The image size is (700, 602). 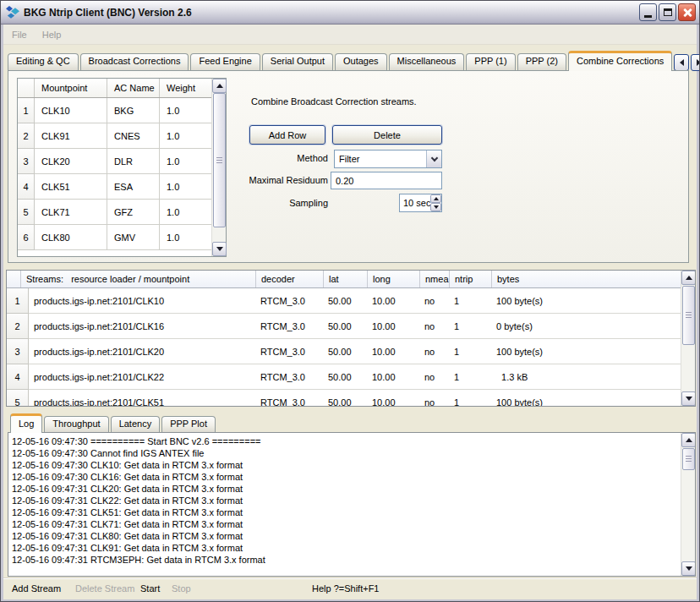 What do you see at coordinates (393, 279) in the screenshot?
I see `header-long: long` at bounding box center [393, 279].